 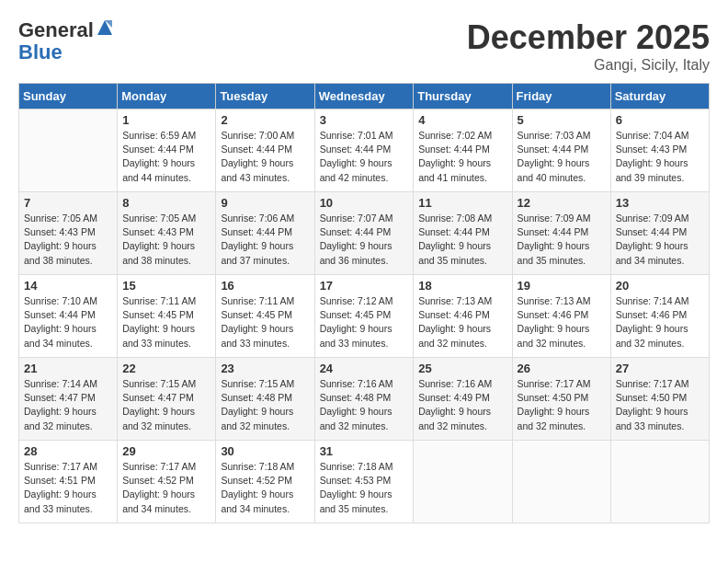 I want to click on day-number: 6, so click(x=660, y=120).